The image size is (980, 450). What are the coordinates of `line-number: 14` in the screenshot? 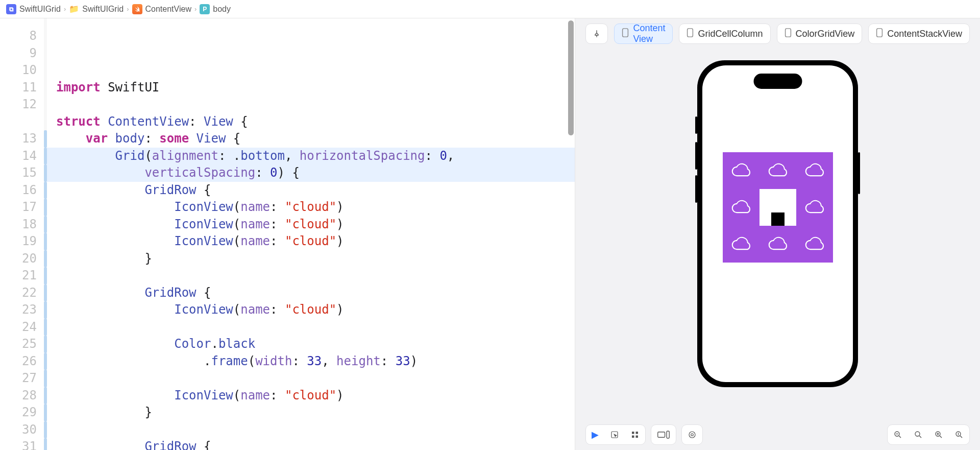 It's located at (22, 156).